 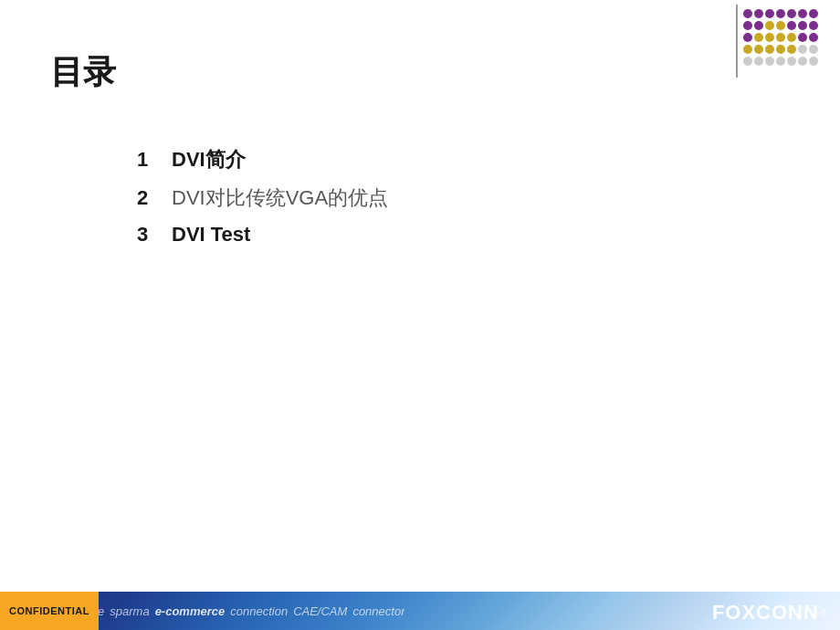 What do you see at coordinates (151, 198) in the screenshot?
I see `toc-number-2: 2` at bounding box center [151, 198].